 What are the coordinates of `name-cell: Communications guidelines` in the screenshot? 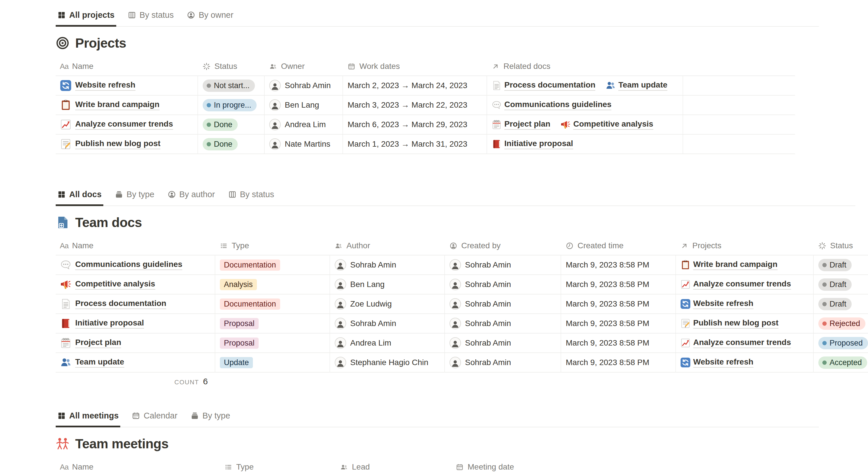 It's located at (135, 265).